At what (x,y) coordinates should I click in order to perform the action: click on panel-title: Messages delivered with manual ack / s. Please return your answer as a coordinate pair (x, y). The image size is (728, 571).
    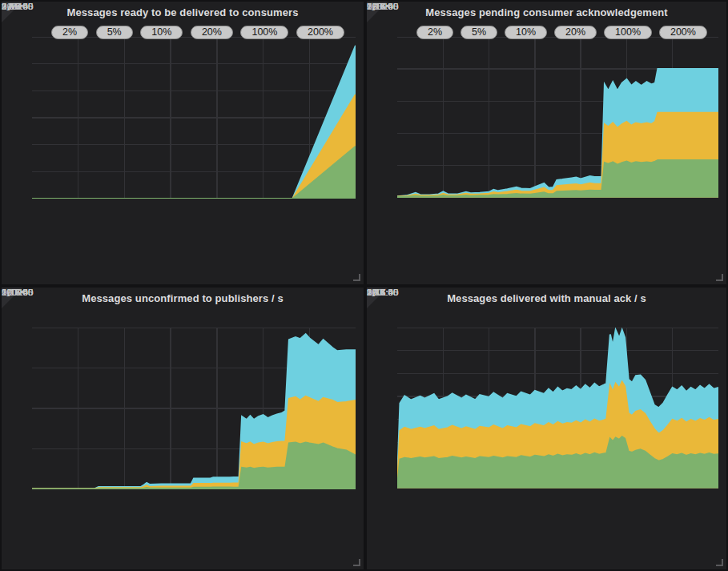
    Looking at the image, I should click on (546, 298).